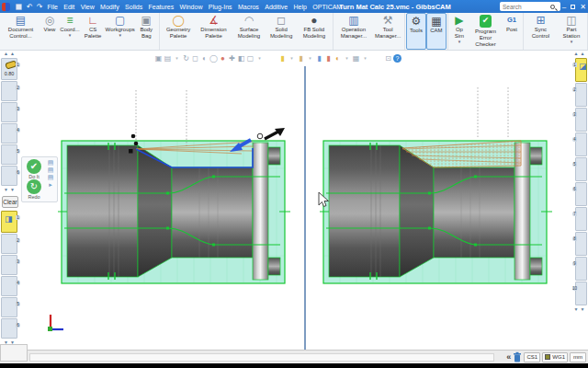  I want to click on viewport-tile-icon: ▤, so click(167, 59).